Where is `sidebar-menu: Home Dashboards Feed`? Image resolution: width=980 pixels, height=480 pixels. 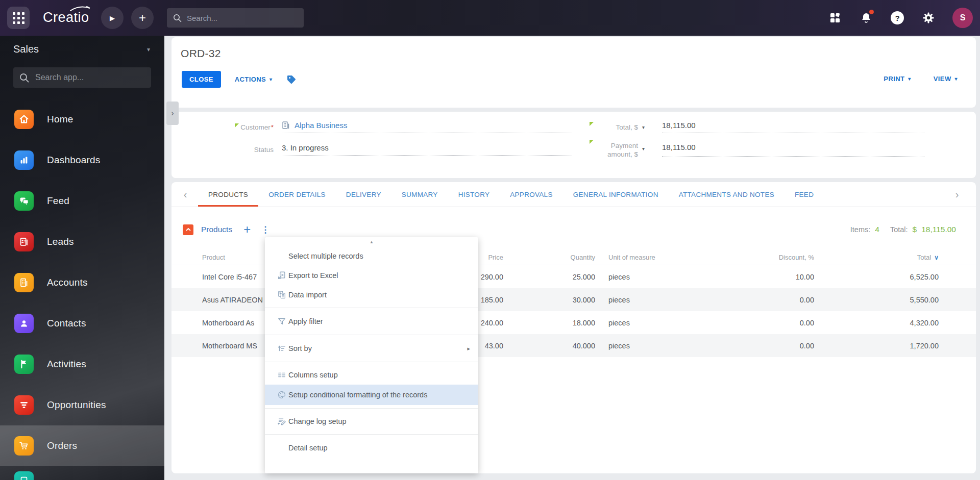
sidebar-menu: Home Dashboards Feed is located at coordinates (82, 290).